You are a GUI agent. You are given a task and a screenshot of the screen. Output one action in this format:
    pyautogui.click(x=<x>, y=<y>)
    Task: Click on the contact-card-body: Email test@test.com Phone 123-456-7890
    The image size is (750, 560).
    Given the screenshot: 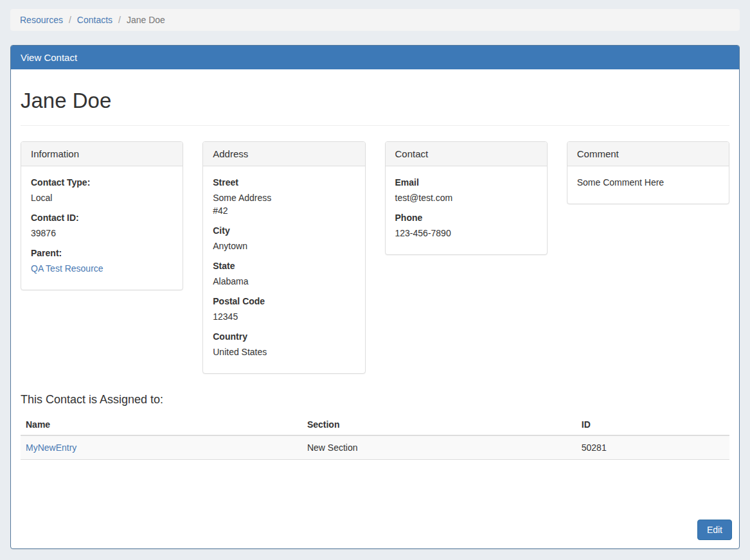 What is the action you would take?
    pyautogui.click(x=467, y=211)
    